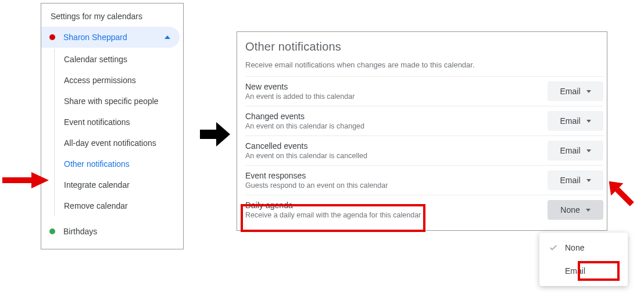  What do you see at coordinates (112, 17) in the screenshot?
I see `sidebar-heading: Settings for my calendars` at bounding box center [112, 17].